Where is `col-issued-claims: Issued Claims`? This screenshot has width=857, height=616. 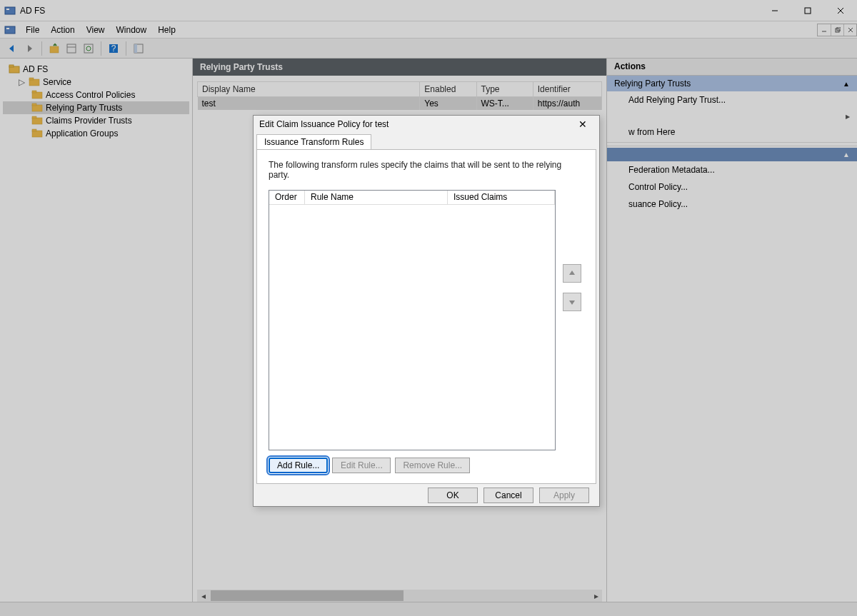
col-issued-claims: Issued Claims is located at coordinates (501, 197).